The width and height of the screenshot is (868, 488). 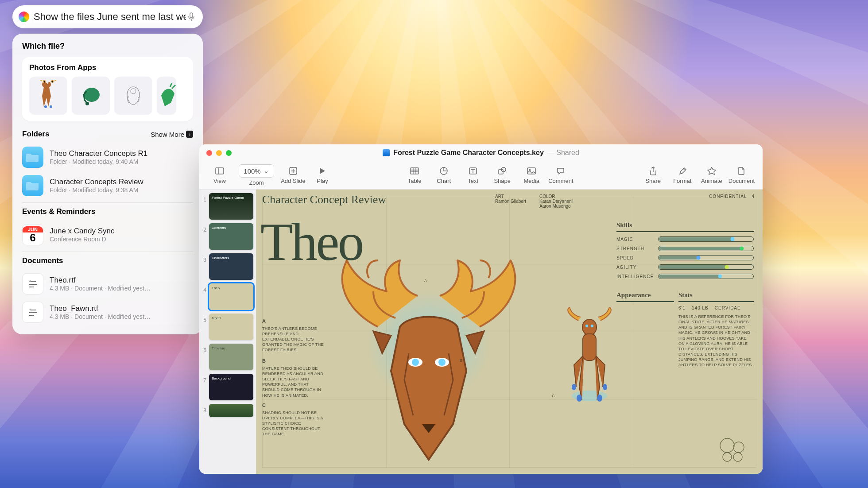 What do you see at coordinates (685, 258) in the screenshot?
I see `skill-row: SPEED` at bounding box center [685, 258].